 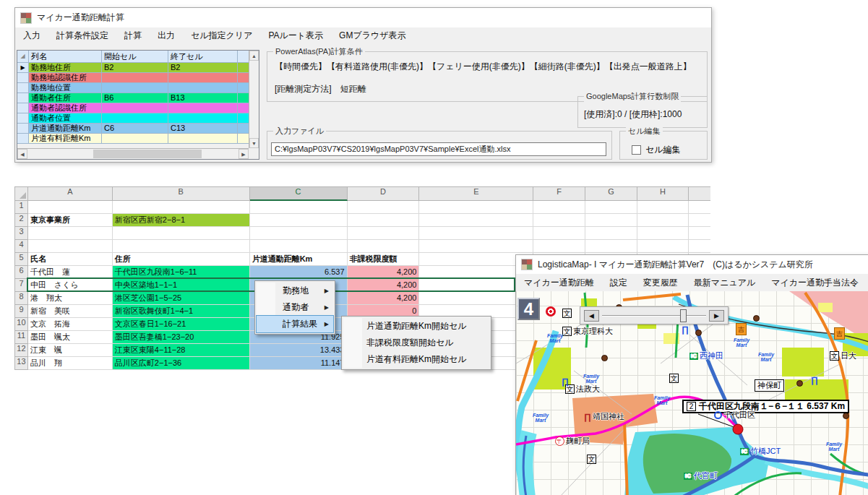 I want to click on scroll-right-icon: ▶, so click(x=244, y=154).